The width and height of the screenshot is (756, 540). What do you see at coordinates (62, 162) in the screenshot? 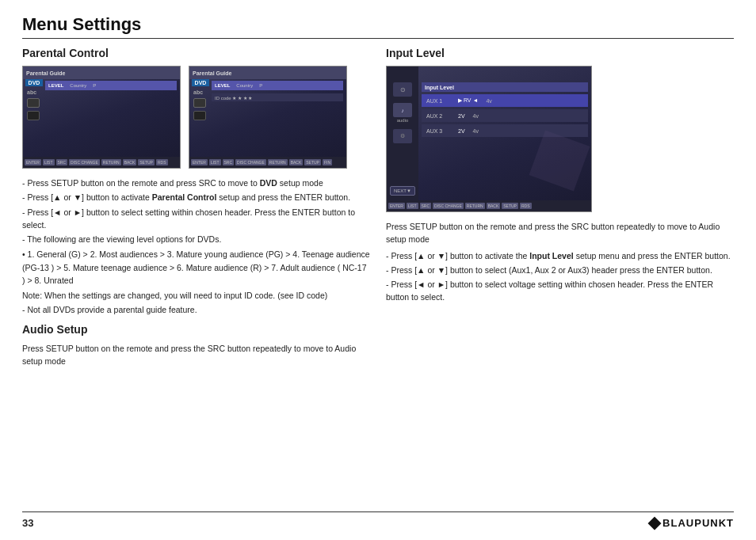
I see `pg-btn-src: SRC` at bounding box center [62, 162].